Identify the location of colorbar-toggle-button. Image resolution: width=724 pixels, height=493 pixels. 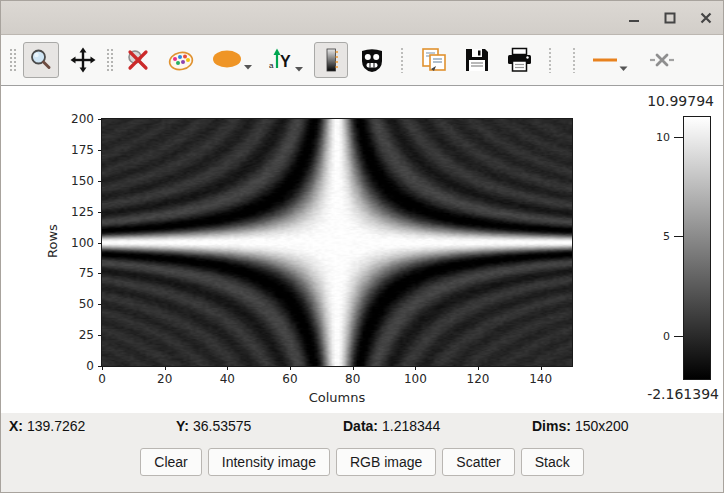
(331, 60).